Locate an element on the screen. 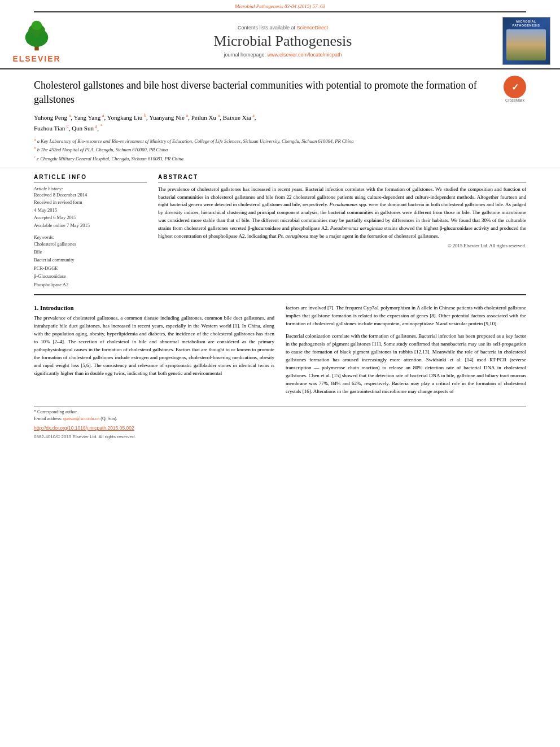  keyword-item: Phospholipase A2 is located at coordinates (90, 285).